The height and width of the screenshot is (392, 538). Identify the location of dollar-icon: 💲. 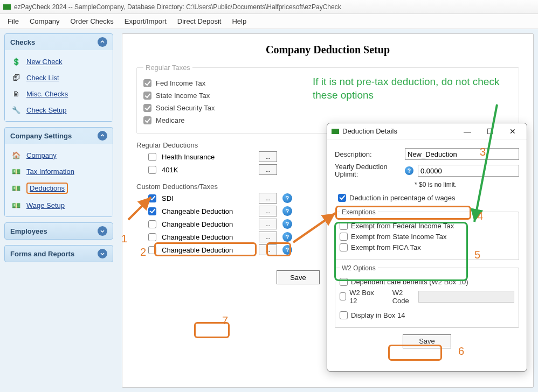
(16, 61).